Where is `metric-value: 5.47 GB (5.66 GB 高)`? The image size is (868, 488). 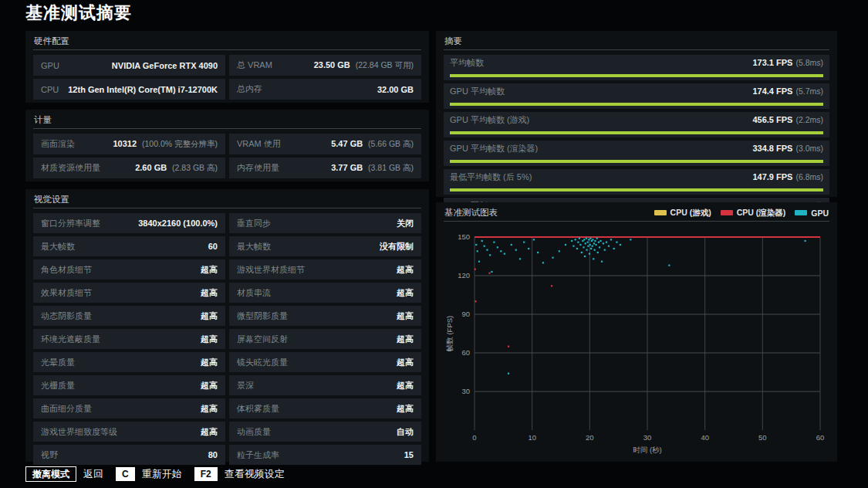 metric-value: 5.47 GB (5.66 GB 高) is located at coordinates (372, 144).